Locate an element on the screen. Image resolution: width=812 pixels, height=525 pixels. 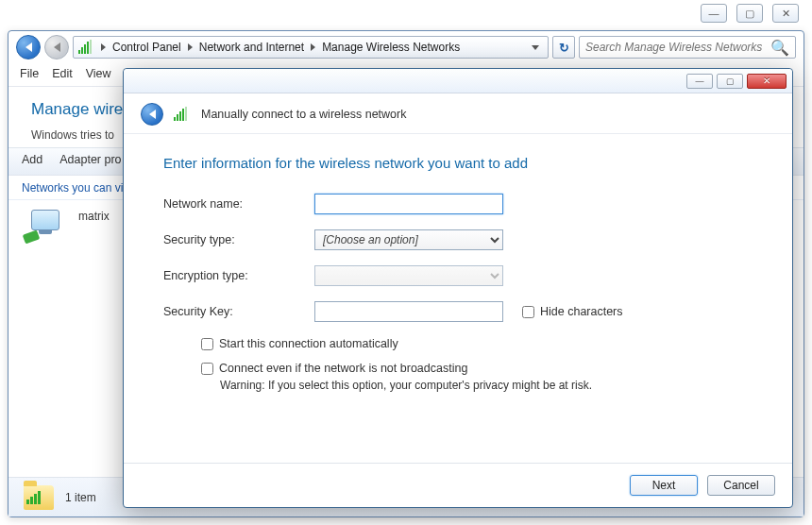
connect-nonbroadcast-checkbox is located at coordinates (208, 368).